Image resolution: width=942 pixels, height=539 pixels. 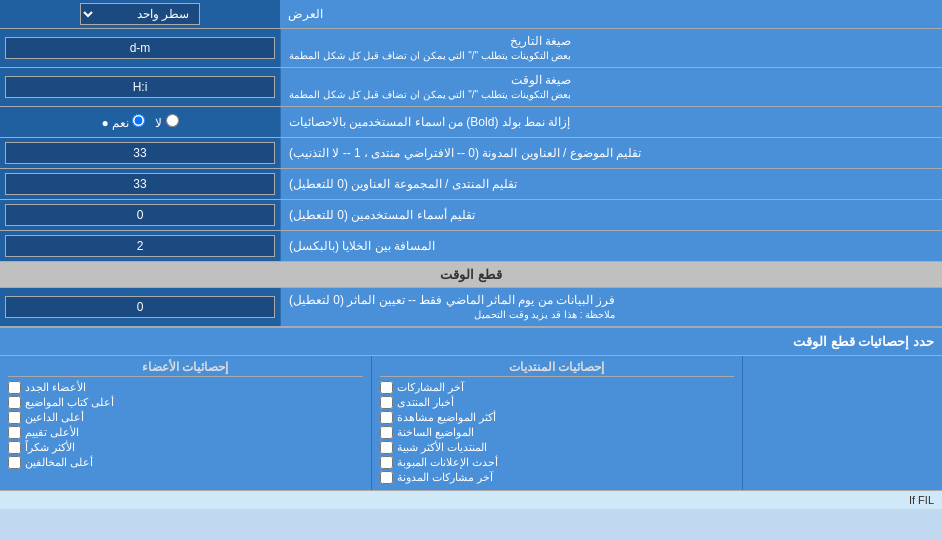 What do you see at coordinates (140, 246) in the screenshot?
I see `cell-spacing-input-cell` at bounding box center [140, 246].